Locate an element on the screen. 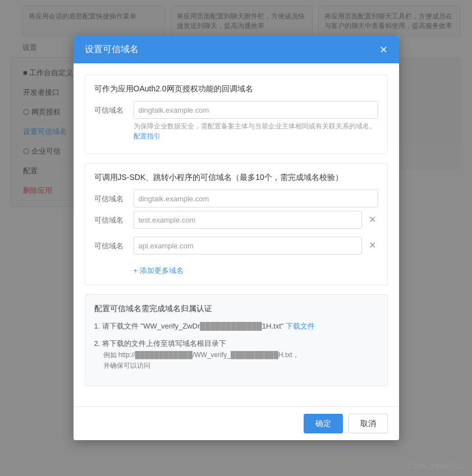 The width and height of the screenshot is (472, 476). oauth-field-wrap: 为保障企业数据安全，需配置备案主体与当前企业主体相同或有关联关系的域名。 配置指… is located at coordinates (256, 121).